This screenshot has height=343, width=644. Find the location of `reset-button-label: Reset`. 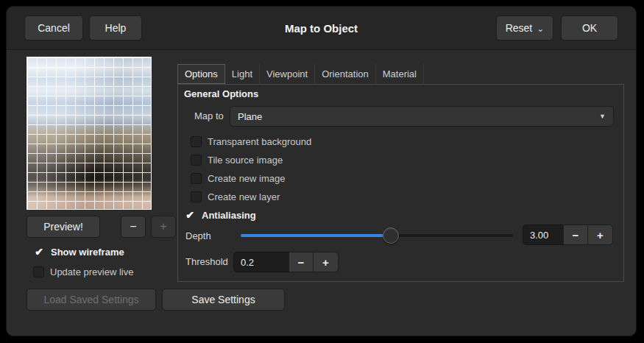

reset-button-label: Reset is located at coordinates (520, 28).